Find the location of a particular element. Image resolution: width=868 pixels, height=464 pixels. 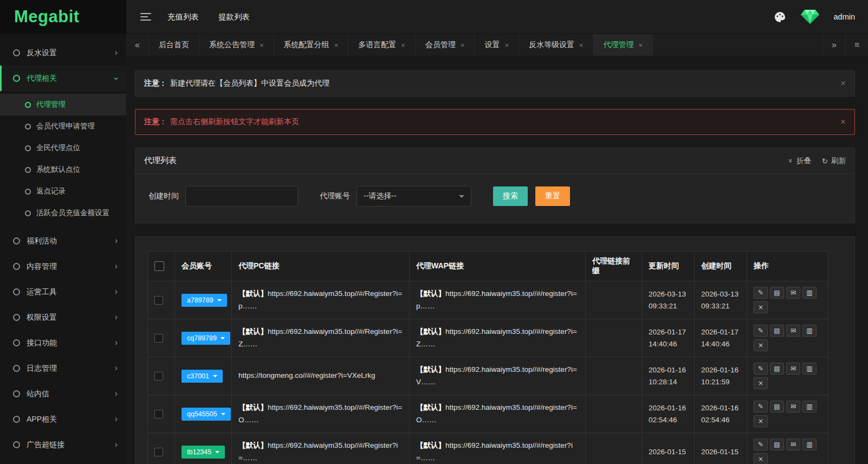

chevron-right-icon: › is located at coordinates (116, 317).